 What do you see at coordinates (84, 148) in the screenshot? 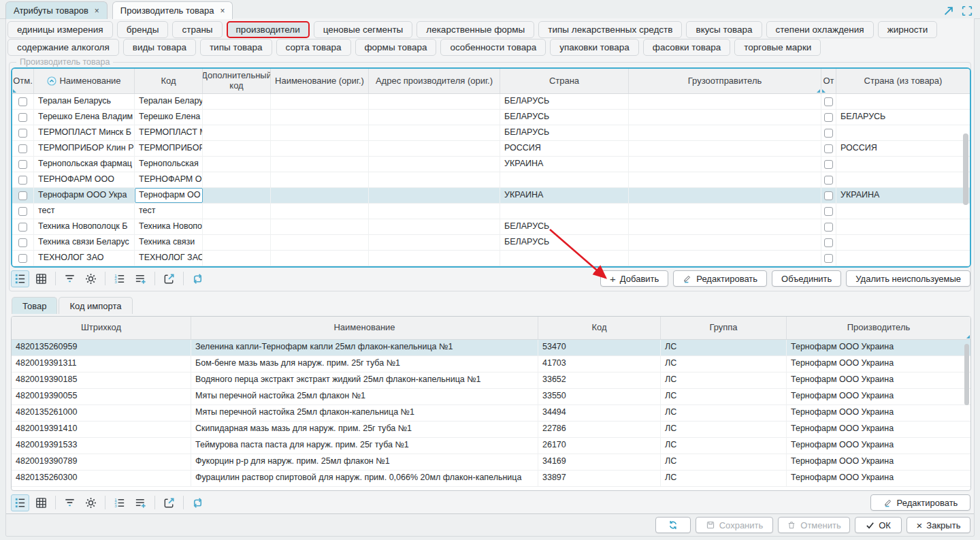
I see `name-cell: ТЕРМОПРИБОР Клин Р` at bounding box center [84, 148].